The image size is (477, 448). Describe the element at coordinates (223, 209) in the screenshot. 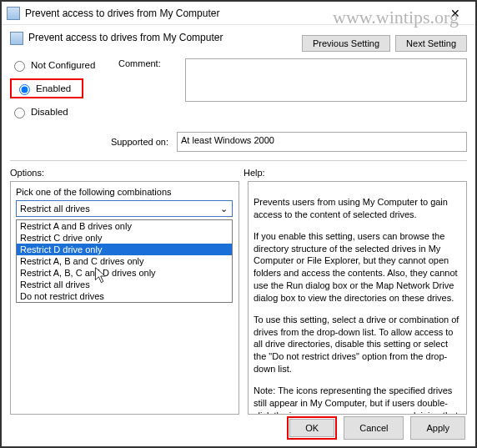

I see `chevron-down-icon: ⌄` at that location.